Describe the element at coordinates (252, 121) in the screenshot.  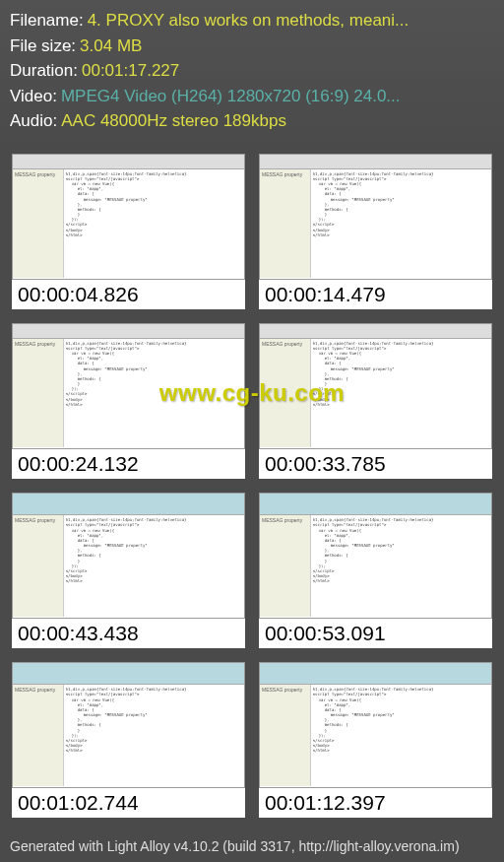
I see `audio-row: Audio: AAC 48000Hz stereo 189kbps` at that location.